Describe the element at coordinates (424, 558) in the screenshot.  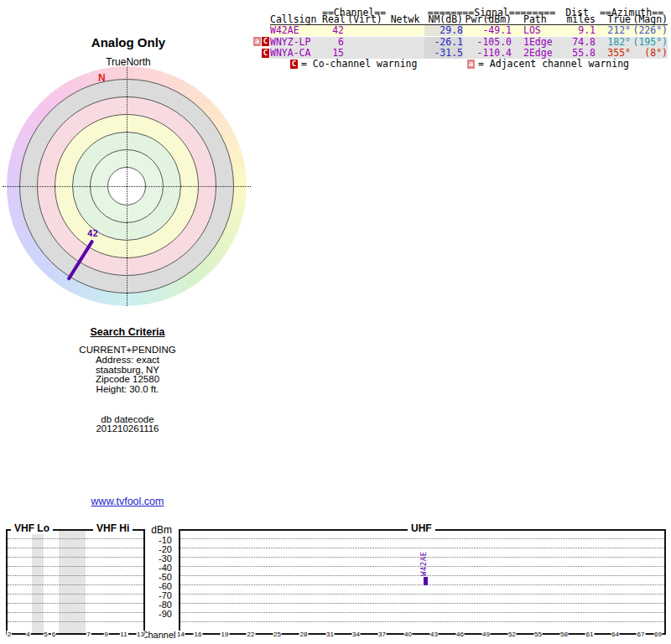
I see `signal-bar-callsign-label: W42AE` at that location.